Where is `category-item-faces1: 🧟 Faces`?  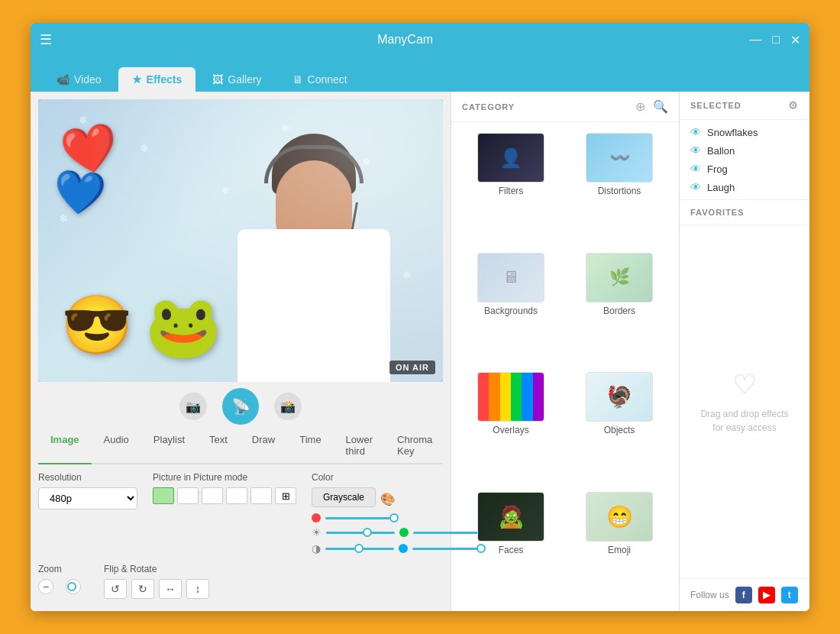 category-item-faces1: 🧟 Faces is located at coordinates (511, 547).